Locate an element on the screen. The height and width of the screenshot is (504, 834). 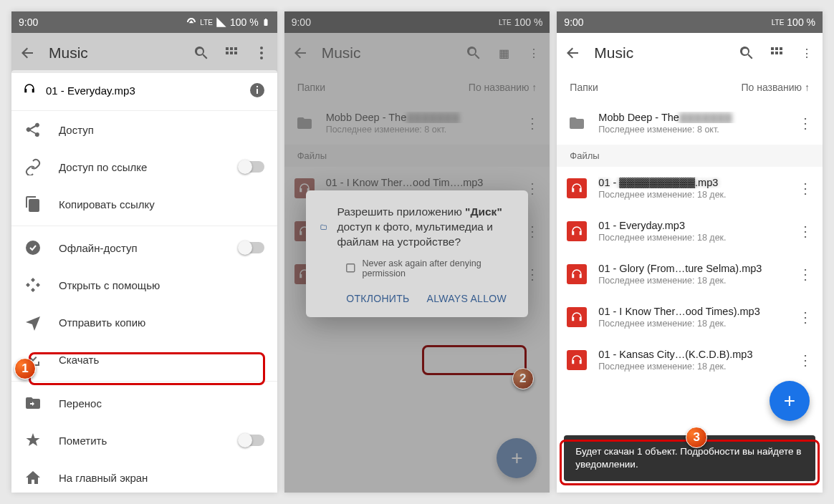
sheet-item-share: Доступ is located at coordinates (145, 130).